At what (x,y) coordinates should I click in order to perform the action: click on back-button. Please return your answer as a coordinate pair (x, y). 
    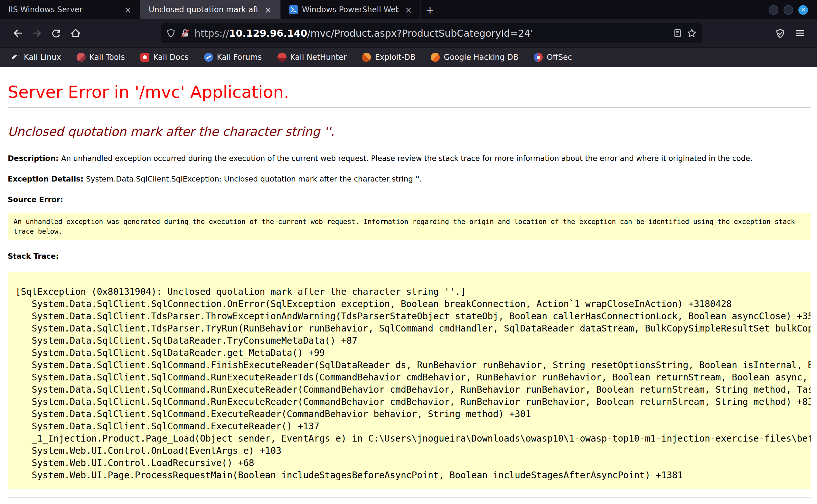
    Looking at the image, I should click on (17, 33).